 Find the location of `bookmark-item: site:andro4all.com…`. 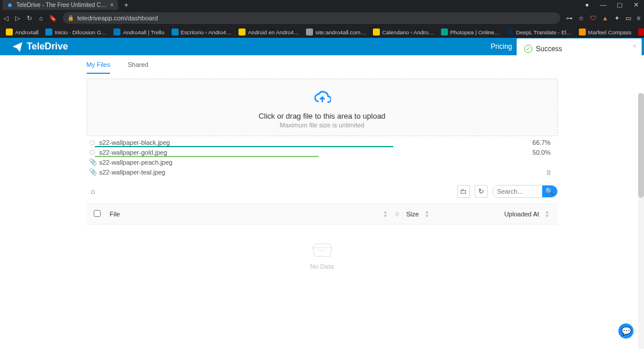

bookmark-item: site:andro4all.com… is located at coordinates (336, 32).